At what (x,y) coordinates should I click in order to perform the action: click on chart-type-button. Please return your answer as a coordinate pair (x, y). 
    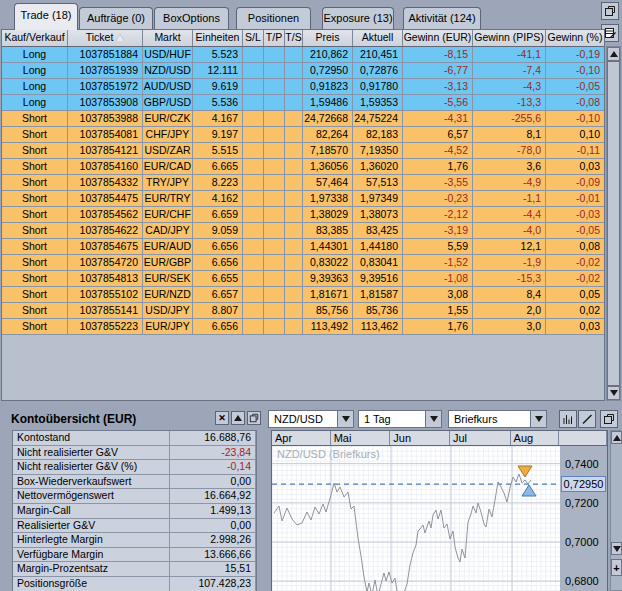
    Looking at the image, I should click on (568, 419).